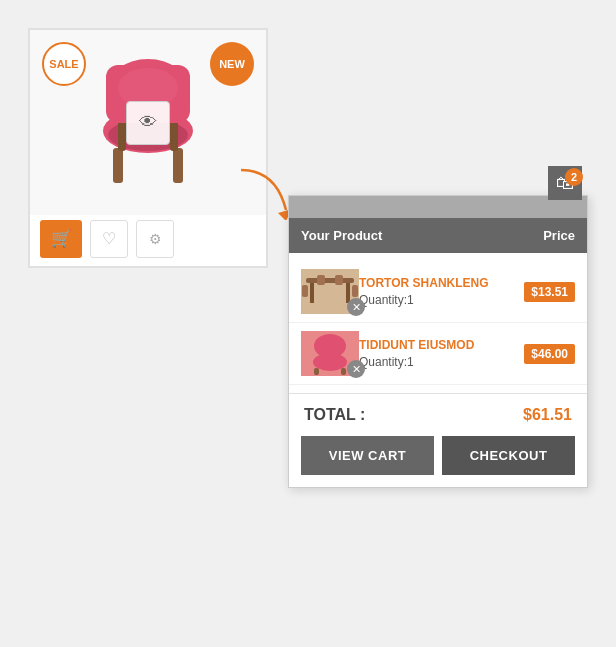  What do you see at coordinates (574, 177) in the screenshot?
I see `cart-count-badge: 2` at bounding box center [574, 177].